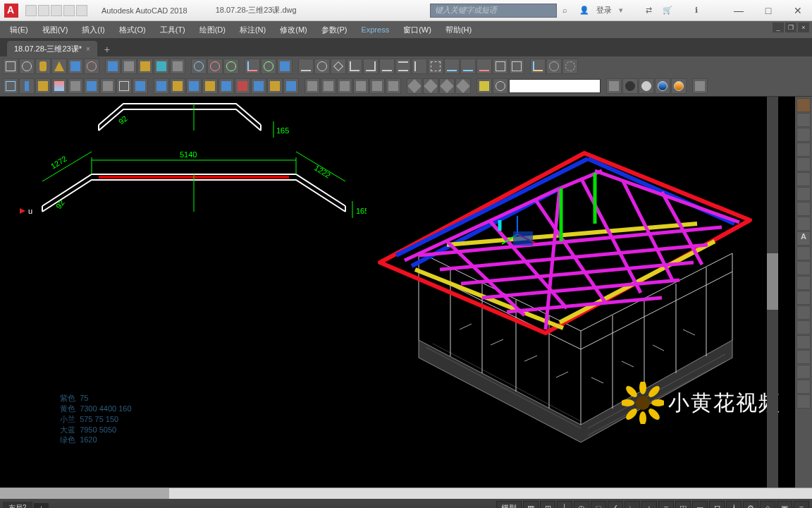 The width and height of the screenshot is (812, 508). Describe the element at coordinates (322, 66) in the screenshot. I see `tool-dim2-icon` at that location.